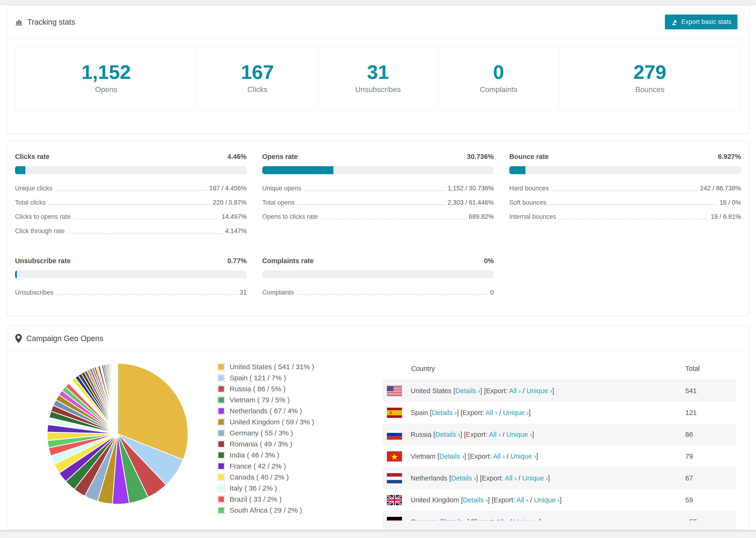 This screenshot has height=538, width=756. What do you see at coordinates (258, 389) in the screenshot?
I see `legend-label: Russia ( 86 / 5% )` at bounding box center [258, 389].